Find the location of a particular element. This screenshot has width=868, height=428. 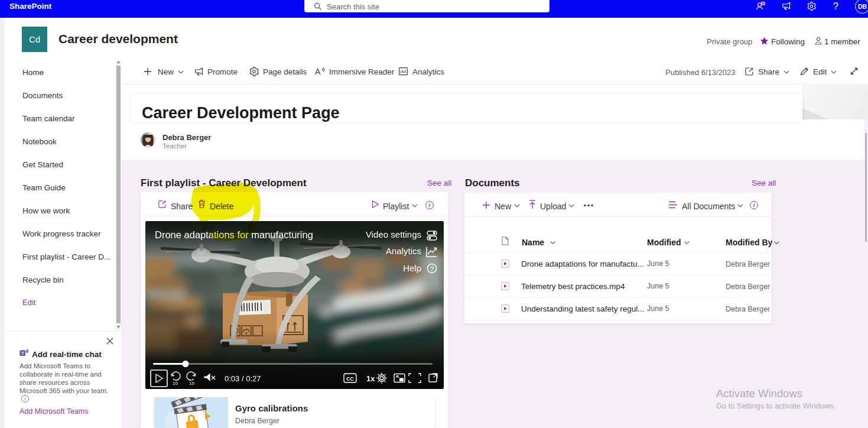

svg-text: Analytics is located at coordinates (404, 251).